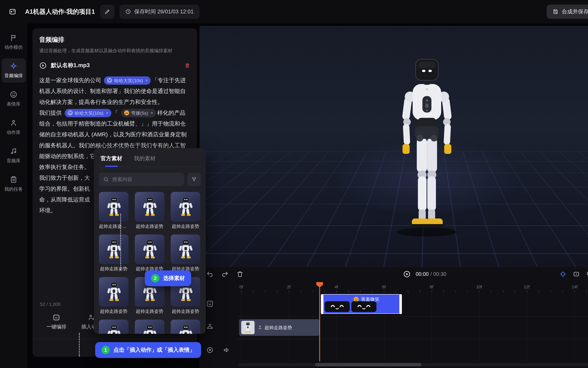 This screenshot has width=588, height=368. Describe the element at coordinates (14, 38) in the screenshot. I see `flag-icon` at that location.